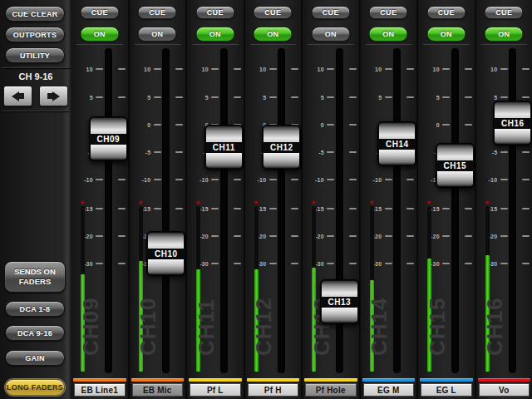 Image resolution: width=532 pixels, height=399 pixels. What do you see at coordinates (389, 390) in the screenshot?
I see `channel-name: EG M` at bounding box center [389, 390].